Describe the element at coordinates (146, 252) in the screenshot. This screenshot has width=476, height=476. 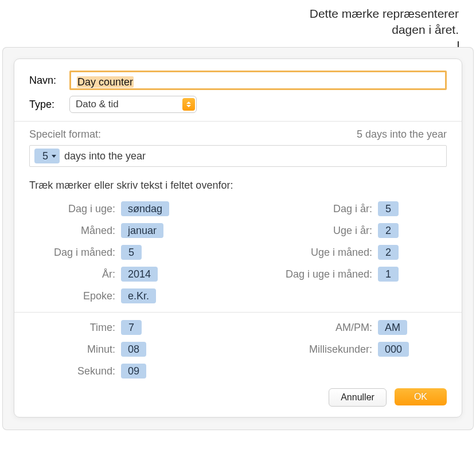
I see `token-pair: Dag i måned:5` at that location.